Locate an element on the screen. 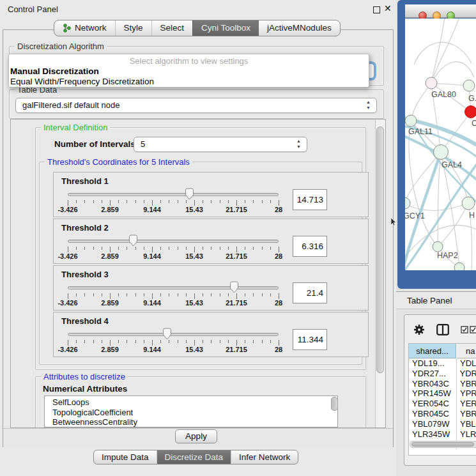  threshold-2-slider-track is located at coordinates (173, 242).